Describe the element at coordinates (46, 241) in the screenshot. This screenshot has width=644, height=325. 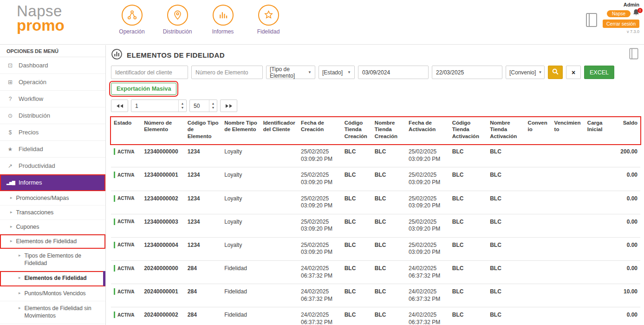
I see `submenu-label: Elementos de Fidelidad` at that location.